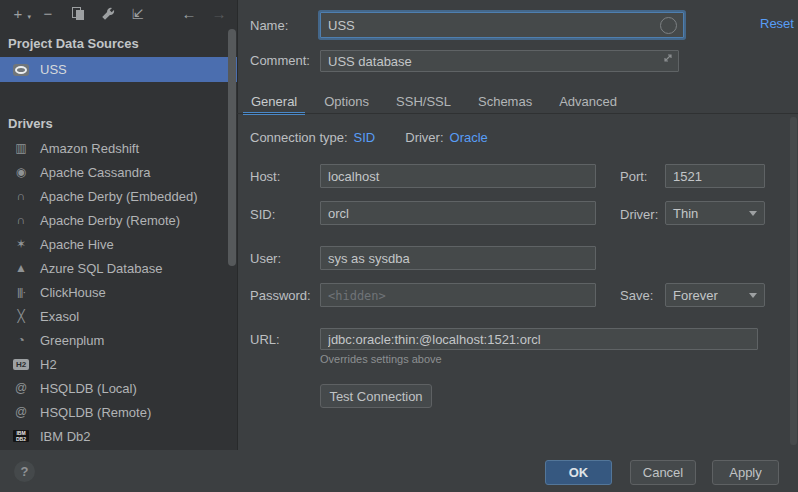  Describe the element at coordinates (118, 196) in the screenshot. I see `driver-item-apache-derby-embedded: ∩ Apache Derby (Embedded)` at that location.